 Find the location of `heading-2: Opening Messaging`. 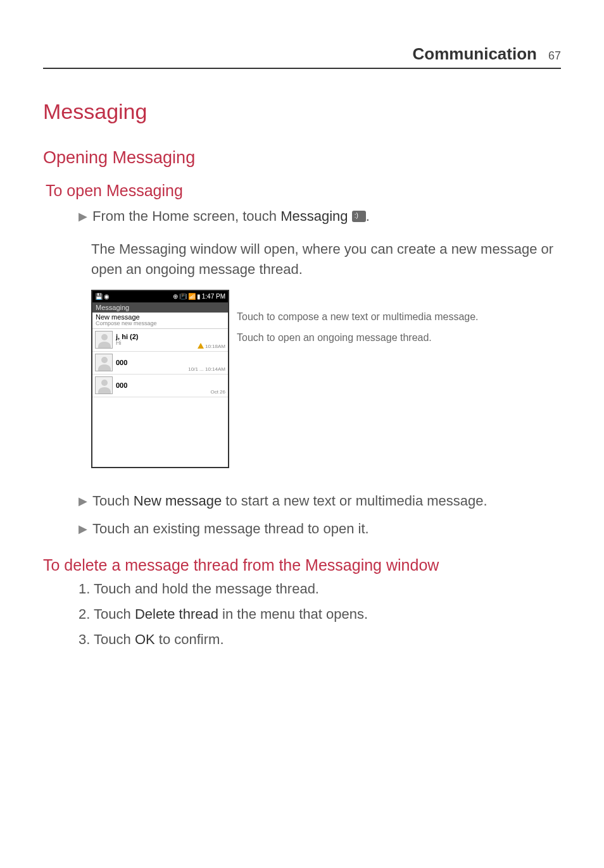

heading-2: Opening Messaging is located at coordinates (302, 158).